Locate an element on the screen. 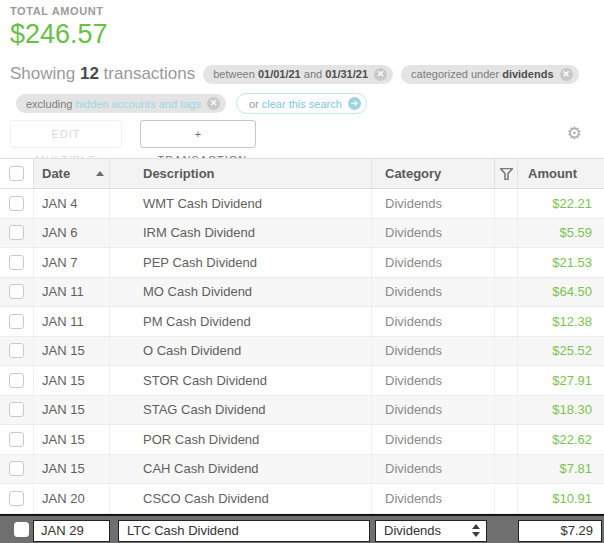 Image resolution: width=604 pixels, height=543 pixels. table-row: JAN 15 STOR Cash Dividend Dividends $27.… is located at coordinates (302, 381).